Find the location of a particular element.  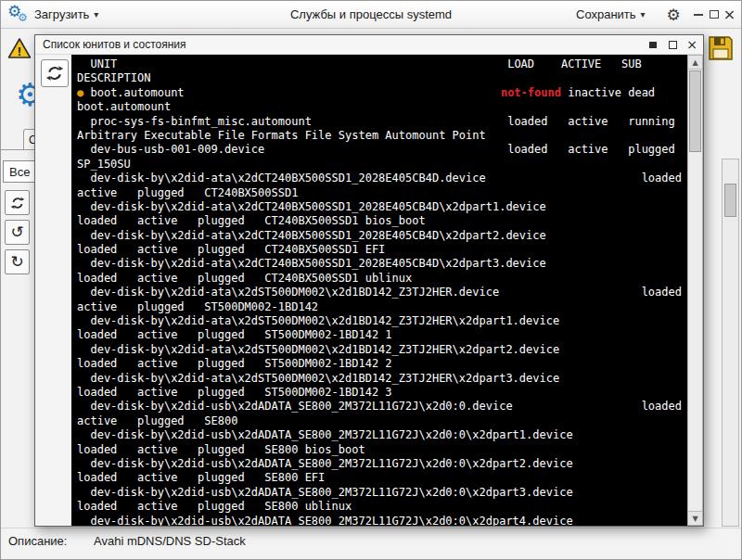

maximize-button is located at coordinates (714, 15).